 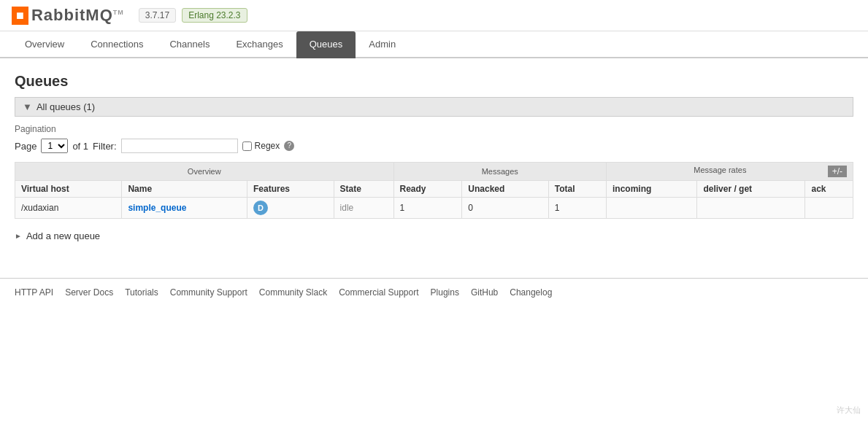 What do you see at coordinates (837, 171) in the screenshot?
I see `plus-minus-button: +/-` at bounding box center [837, 171].